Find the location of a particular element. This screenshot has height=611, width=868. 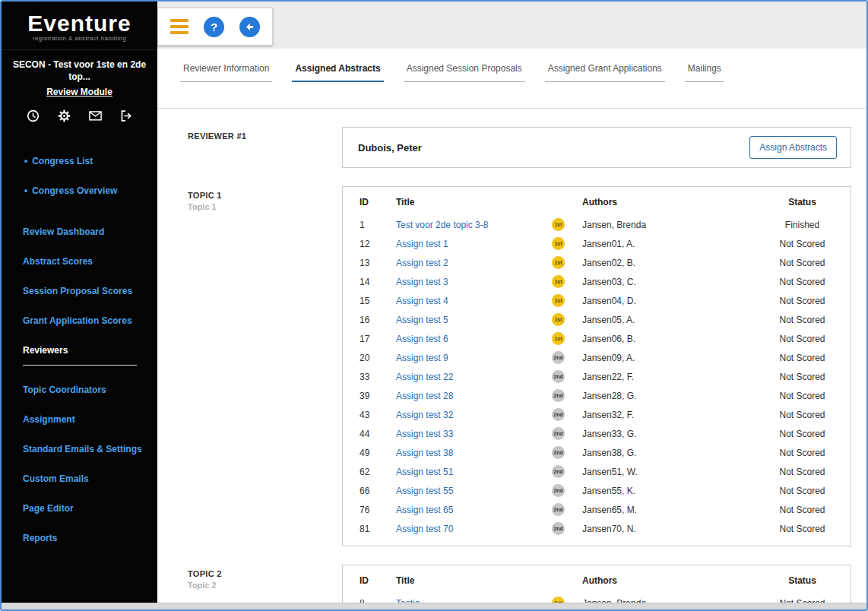

abstract-title-link: Assign test 2 is located at coordinates (423, 263).